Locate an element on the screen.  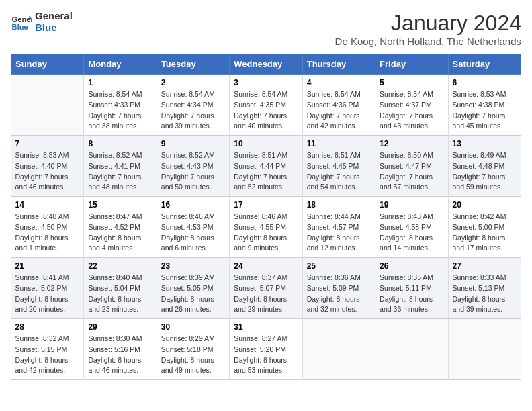
calendar-cell: 22Sunrise: 8:40 AMSunset: 5:04 PMDayligh… is located at coordinates (120, 289).